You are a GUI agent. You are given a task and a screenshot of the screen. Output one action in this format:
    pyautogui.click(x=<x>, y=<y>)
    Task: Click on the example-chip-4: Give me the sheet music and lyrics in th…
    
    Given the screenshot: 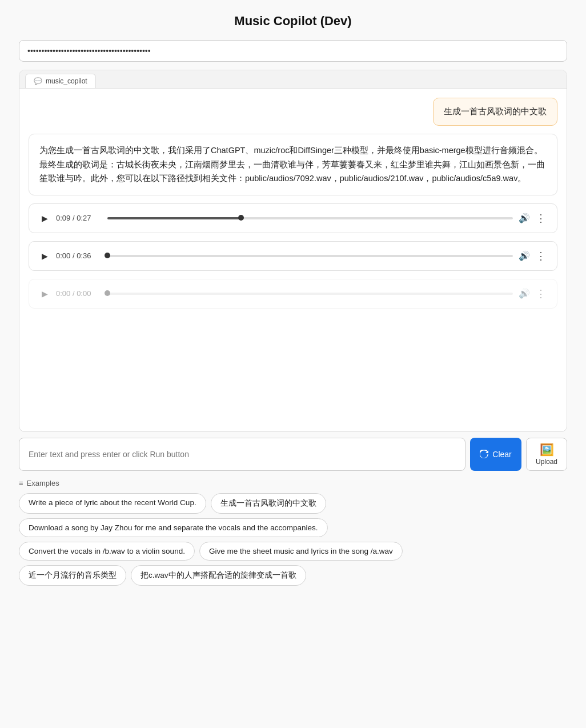 What is the action you would take?
    pyautogui.click(x=301, y=551)
    